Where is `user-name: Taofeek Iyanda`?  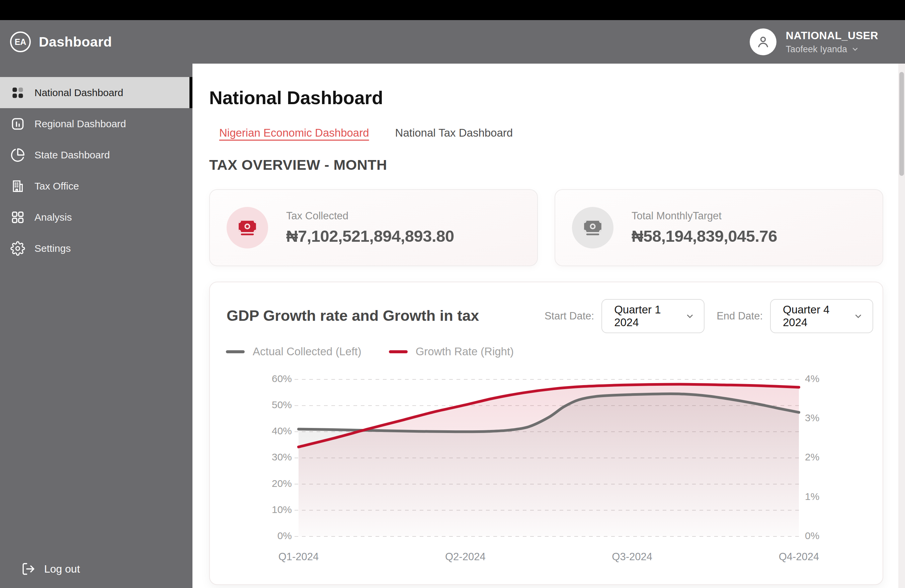 user-name: Taofeek Iyanda is located at coordinates (817, 49).